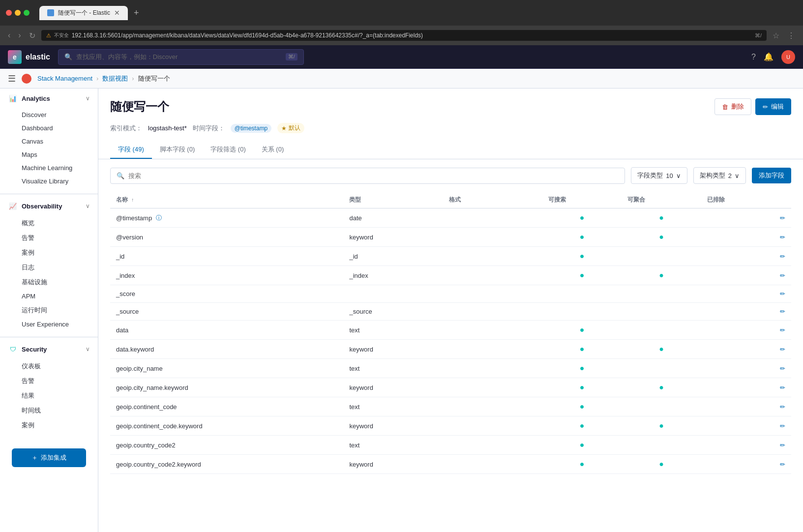 The height and width of the screenshot is (532, 803). What do you see at coordinates (713, 176) in the screenshot?
I see `schema-type-label: 架构类型` at bounding box center [713, 176].